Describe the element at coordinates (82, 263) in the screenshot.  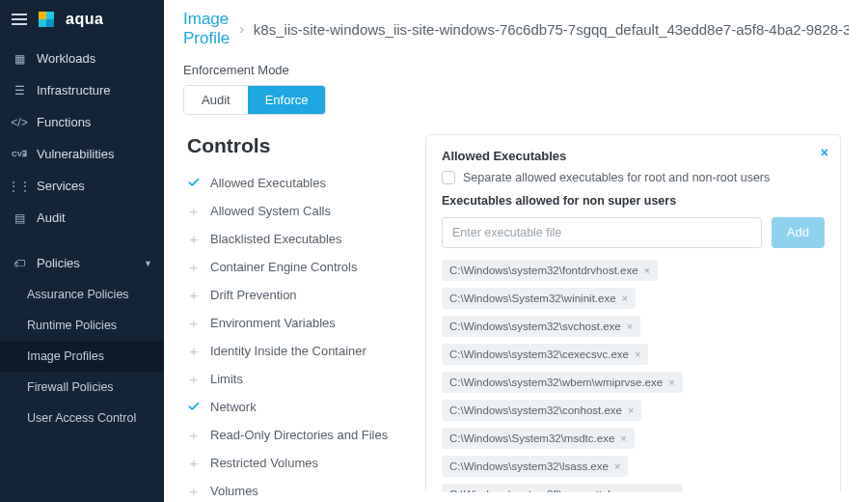
I see `sidebar-item-policies: 🏷Policies ▼` at that location.